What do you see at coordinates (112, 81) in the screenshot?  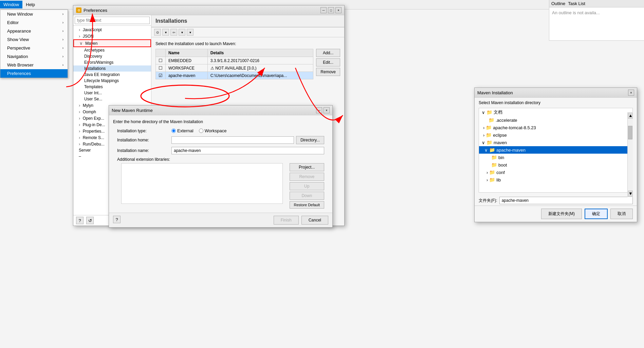 I see `tree-lifecycle: Lifecycle Mappings` at bounding box center [112, 81].